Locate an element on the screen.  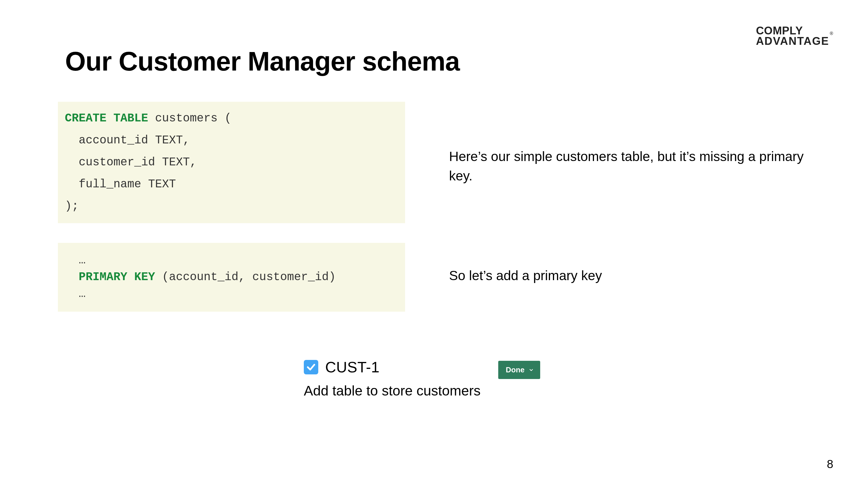
slide-title: Our Customer Manager schema is located at coordinates (262, 61).